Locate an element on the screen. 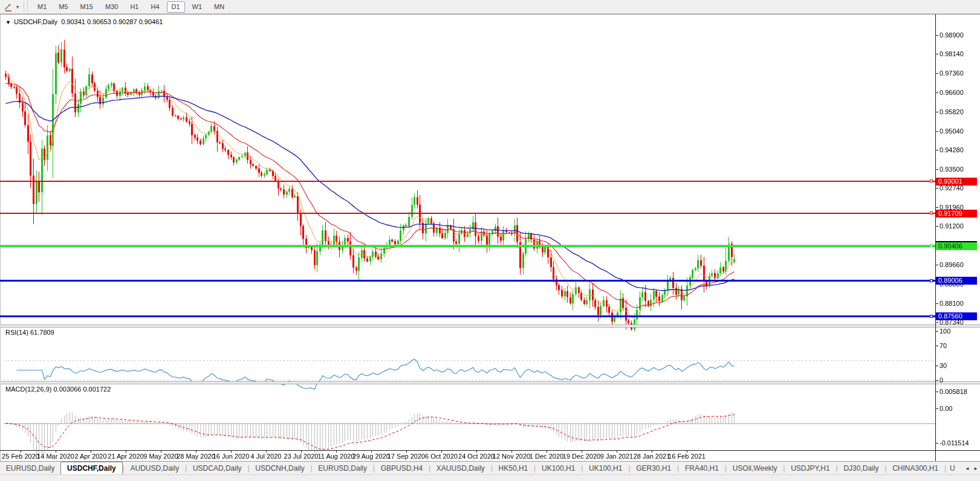 This screenshot has width=980, height=481. timeframe-button-M15: M15 is located at coordinates (87, 7).